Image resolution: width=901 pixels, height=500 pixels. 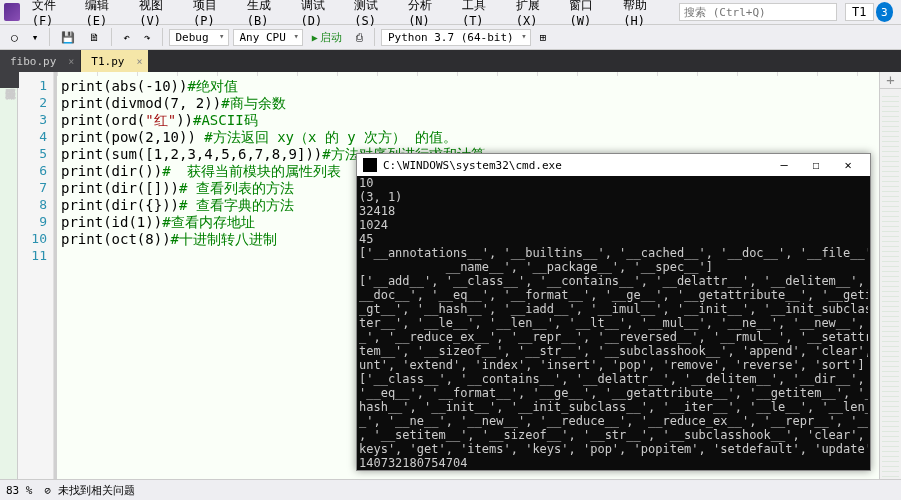 I want to click on line-gutter: 1234567891011, so click(x=36, y=276).